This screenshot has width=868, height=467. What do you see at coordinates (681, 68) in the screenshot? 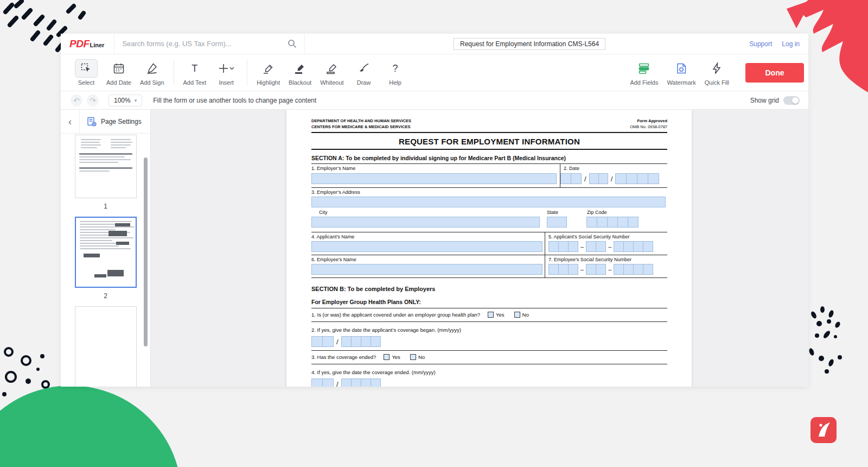
I see `watermark-icon` at bounding box center [681, 68].